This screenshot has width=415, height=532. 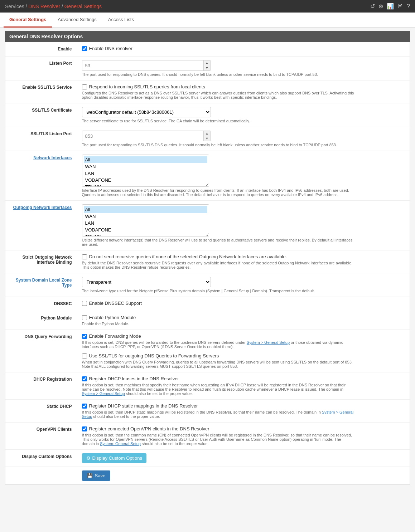 What do you see at coordinates (243, 318) in the screenshot?
I see `checkbox-row-python: Enable Python Module` at bounding box center [243, 318].